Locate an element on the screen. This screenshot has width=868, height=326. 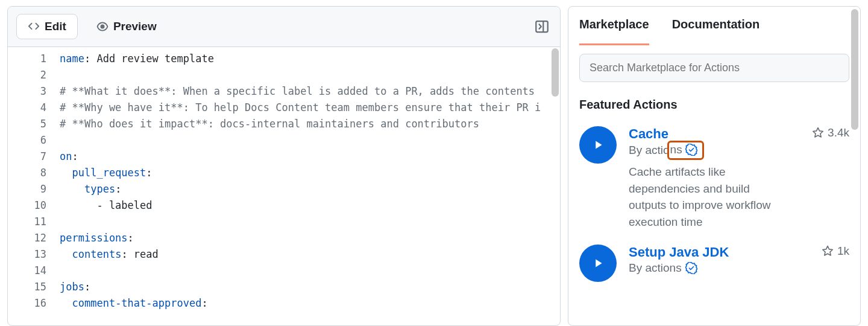
toggle-sidebar-button is located at coordinates (542, 27).